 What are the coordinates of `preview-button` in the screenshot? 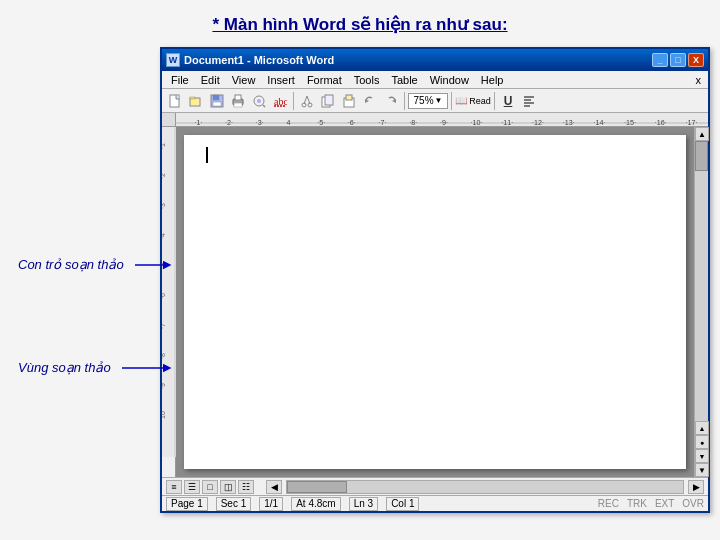 It's located at (259, 101).